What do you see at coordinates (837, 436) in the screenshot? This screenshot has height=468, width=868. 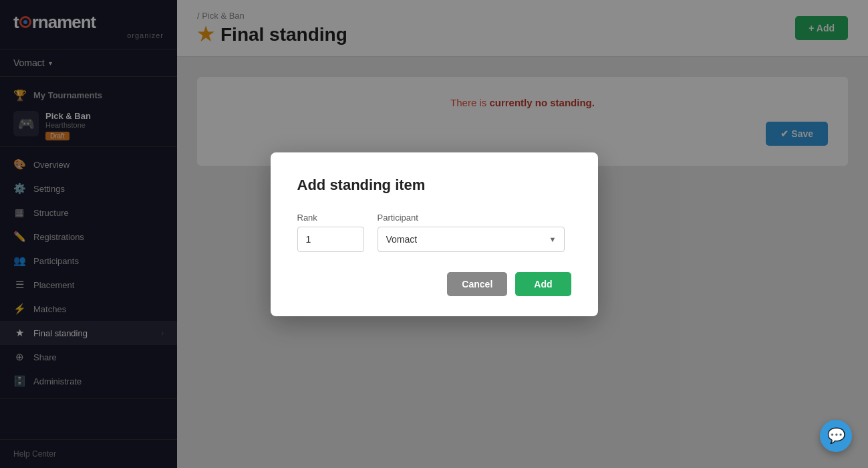 I see `chat-icon: 💬` at bounding box center [837, 436].